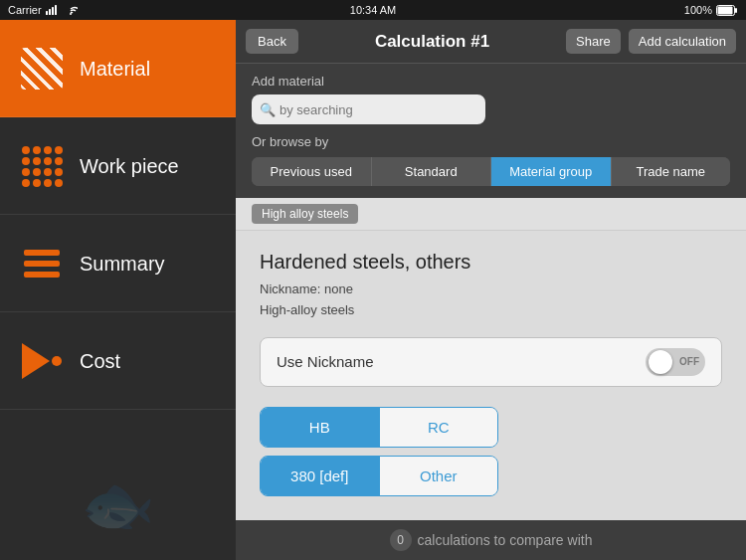 This screenshot has width=746, height=560. I want to click on workpiece-icon, so click(42, 166).